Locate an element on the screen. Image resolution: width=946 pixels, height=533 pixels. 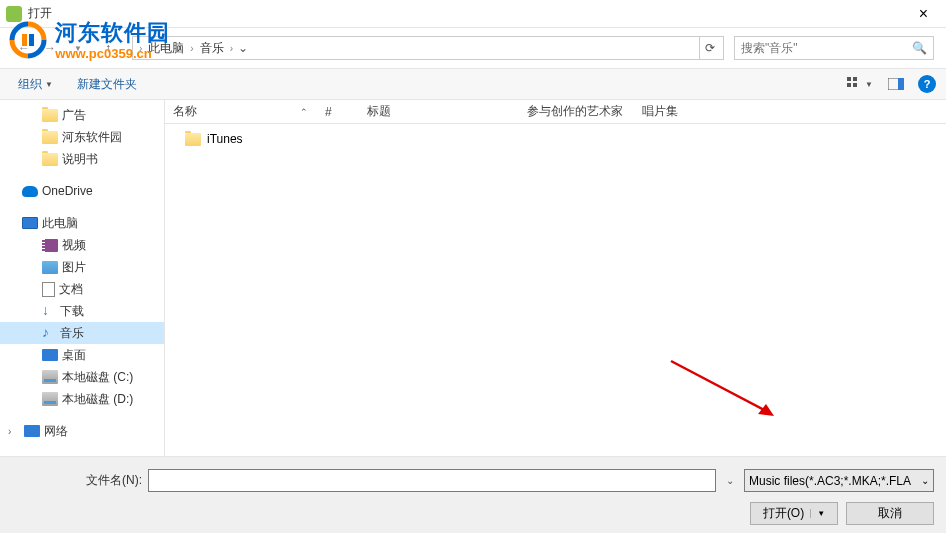
sidebar-item: ›网络 is located at coordinates (82, 431).